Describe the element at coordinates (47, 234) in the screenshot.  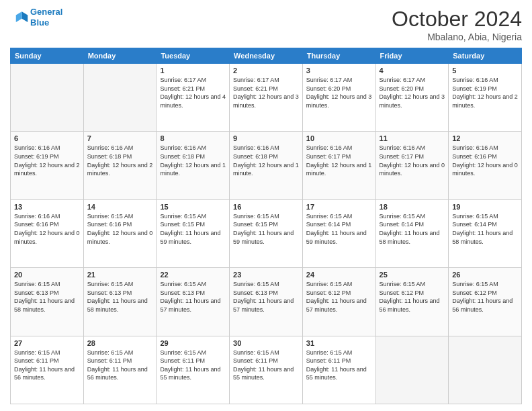
I see `calendar-cell: 13Sunrise: 6:16 AM Sunset: 6:16 PM Dayli…` at that location.